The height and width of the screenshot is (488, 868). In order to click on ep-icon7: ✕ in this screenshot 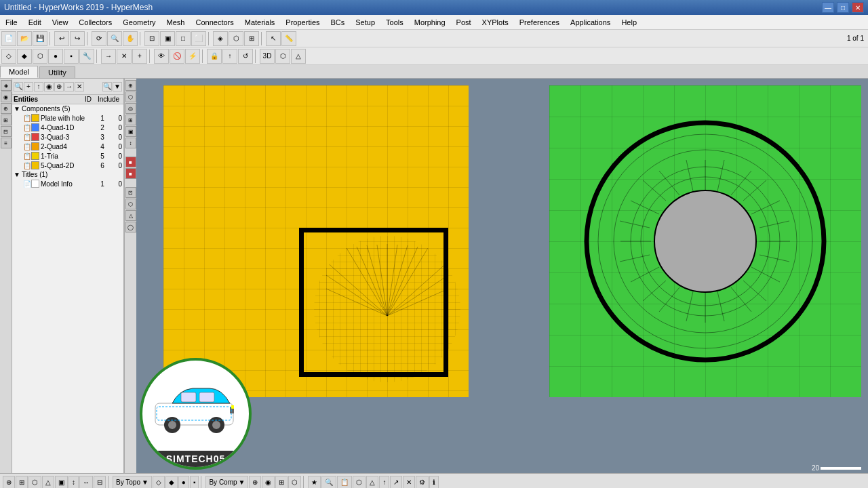, I will do `click(79, 87)`.